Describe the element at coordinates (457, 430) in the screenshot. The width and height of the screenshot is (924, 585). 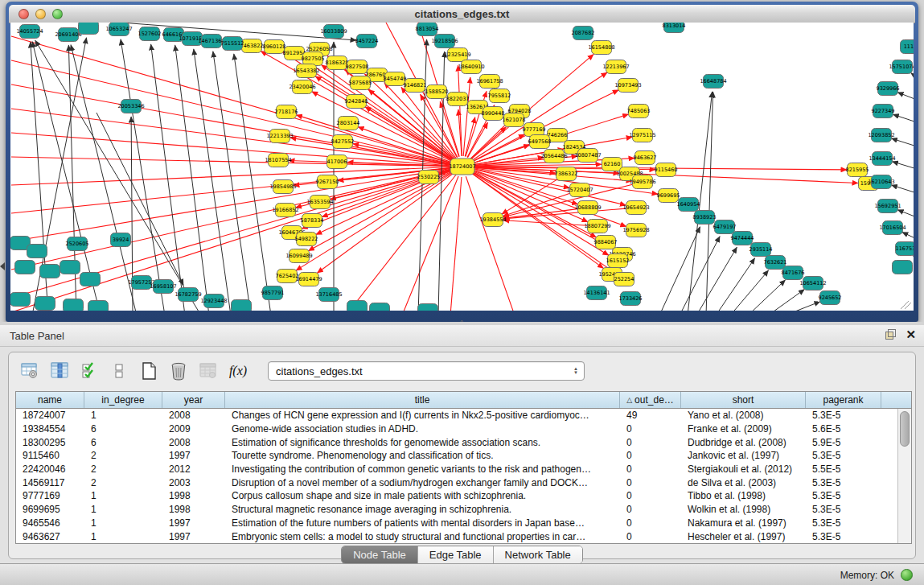
I see `table-row: 1938455462009Genome-wide association stu…` at that location.